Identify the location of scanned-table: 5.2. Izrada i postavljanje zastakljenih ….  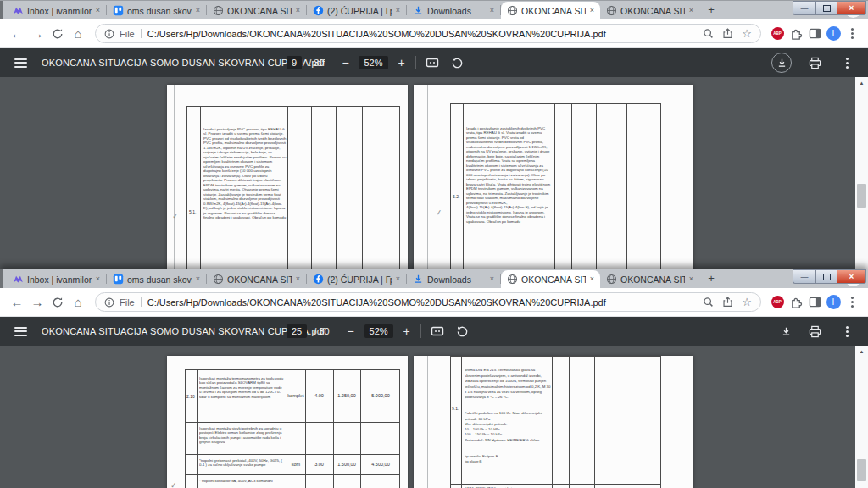
(556, 186).